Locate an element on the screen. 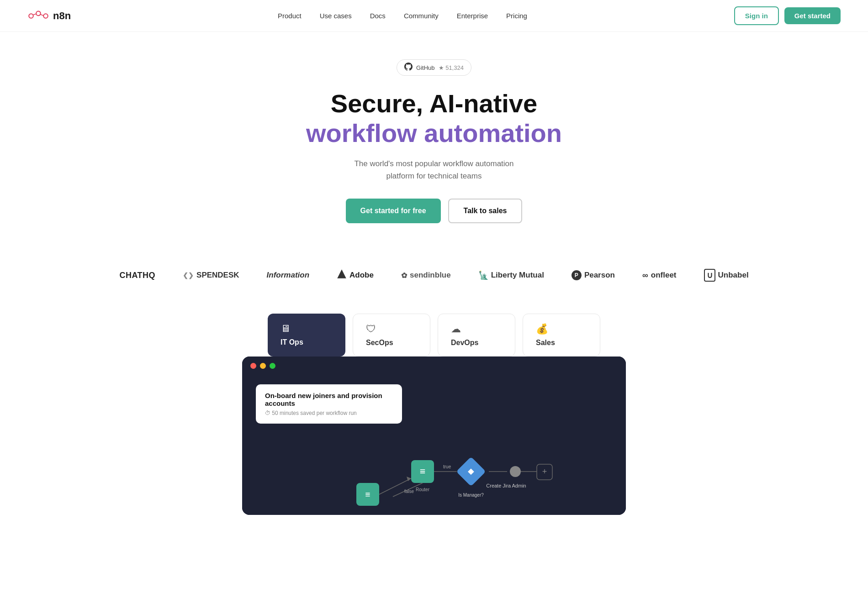  svg-text: true is located at coordinates (447, 467).